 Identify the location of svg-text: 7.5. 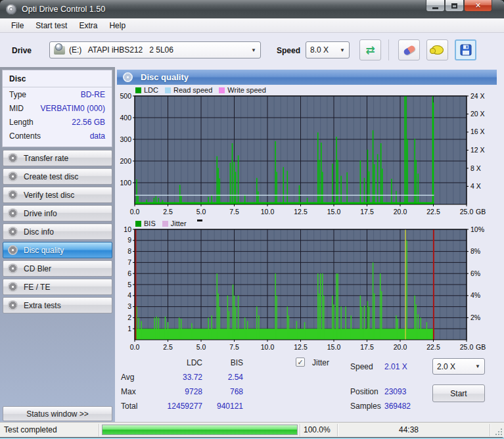
(234, 347).